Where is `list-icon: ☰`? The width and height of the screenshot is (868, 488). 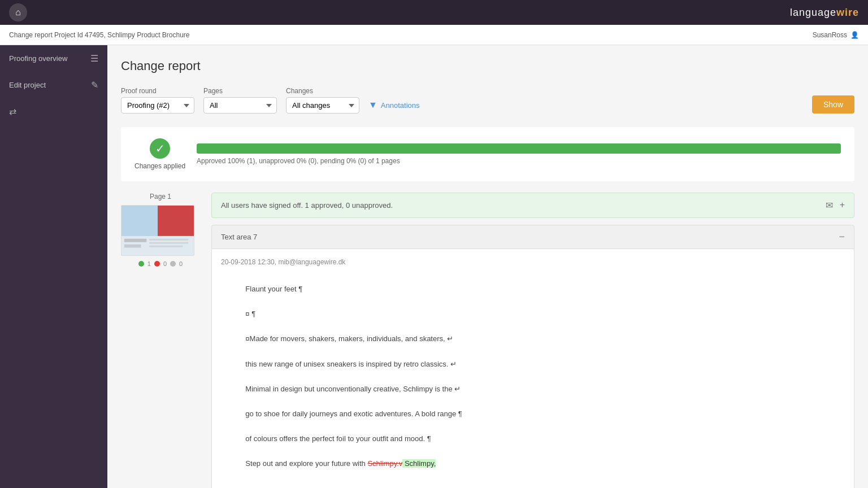
list-icon: ☰ is located at coordinates (94, 59).